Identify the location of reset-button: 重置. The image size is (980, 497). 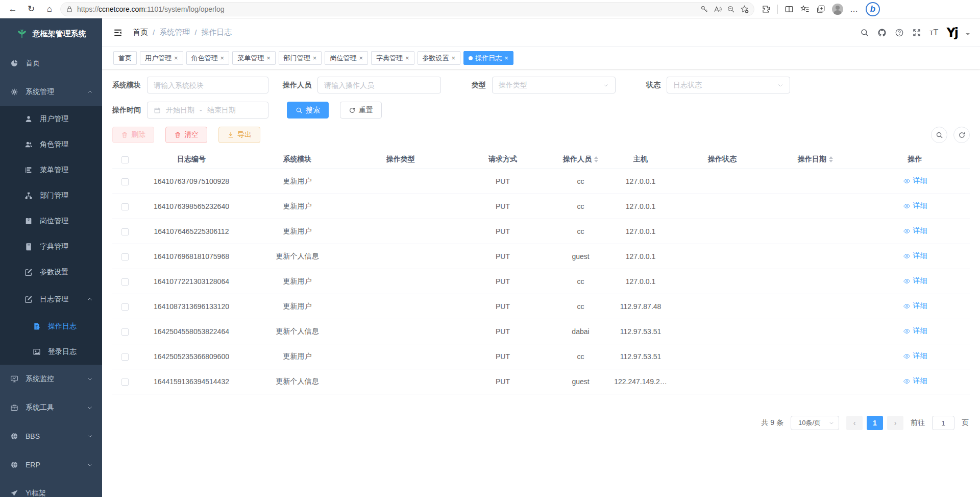
(361, 110).